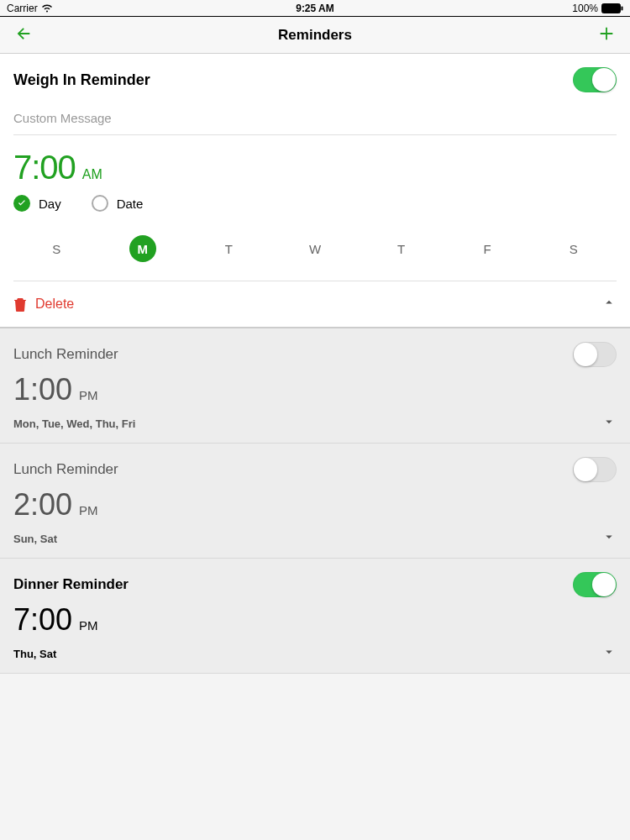 This screenshot has width=630, height=840. I want to click on day-chip: W, so click(315, 249).